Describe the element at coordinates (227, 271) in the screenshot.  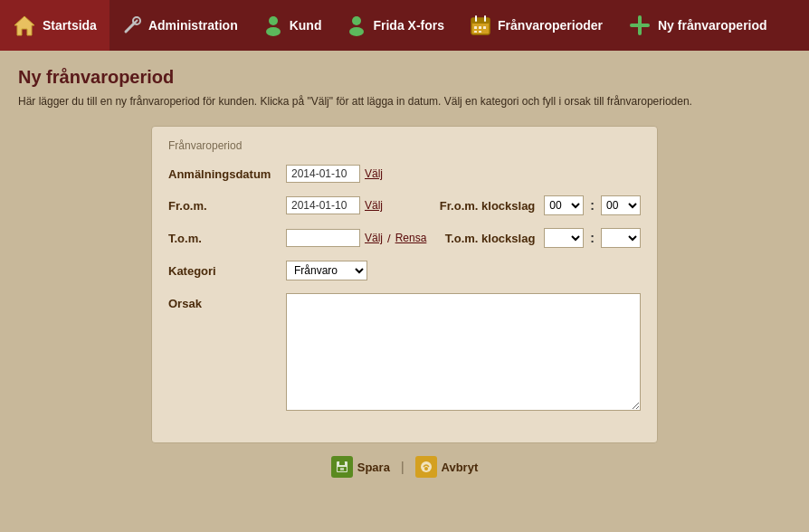
I see `kategori-label: Kategori` at that location.